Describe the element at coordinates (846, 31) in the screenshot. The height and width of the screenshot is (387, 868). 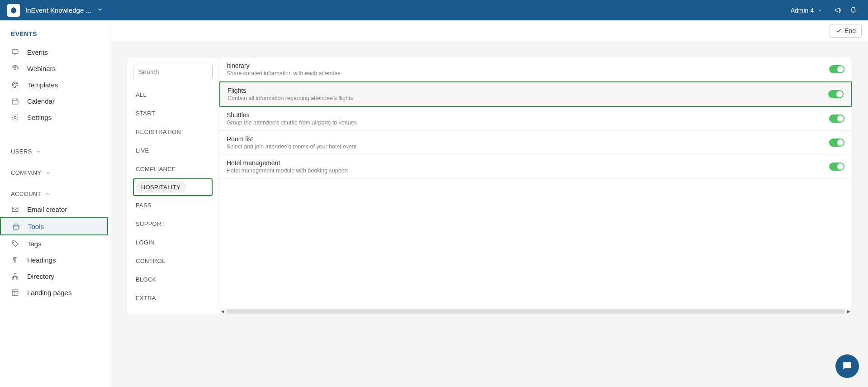
I see `end-button: End` at that location.